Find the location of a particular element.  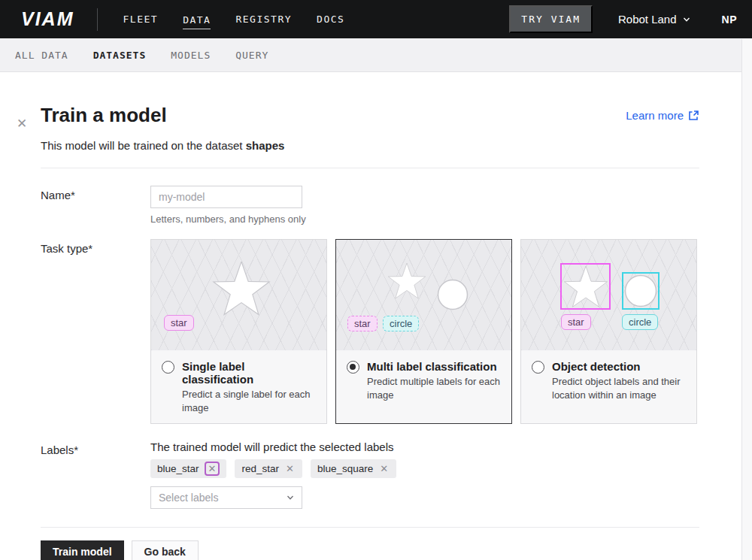

label-chip-blue-star: blue_star ✕ is located at coordinates (188, 469).